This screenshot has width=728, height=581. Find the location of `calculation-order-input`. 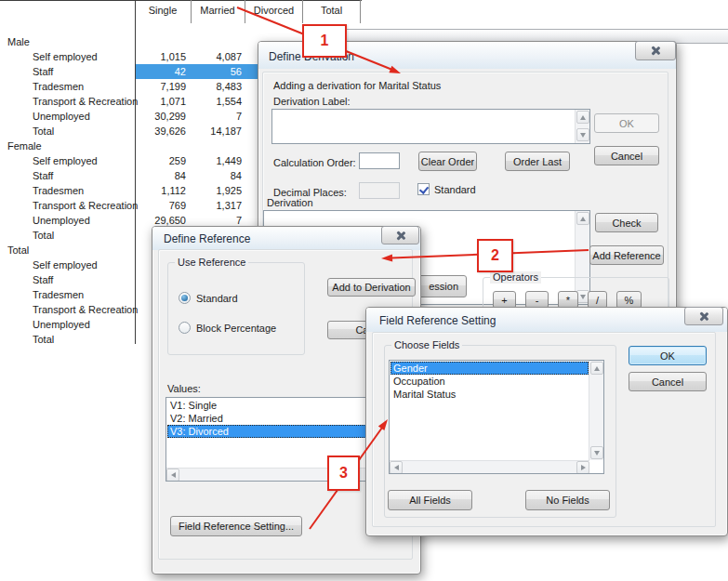

calculation-order-input is located at coordinates (379, 161).